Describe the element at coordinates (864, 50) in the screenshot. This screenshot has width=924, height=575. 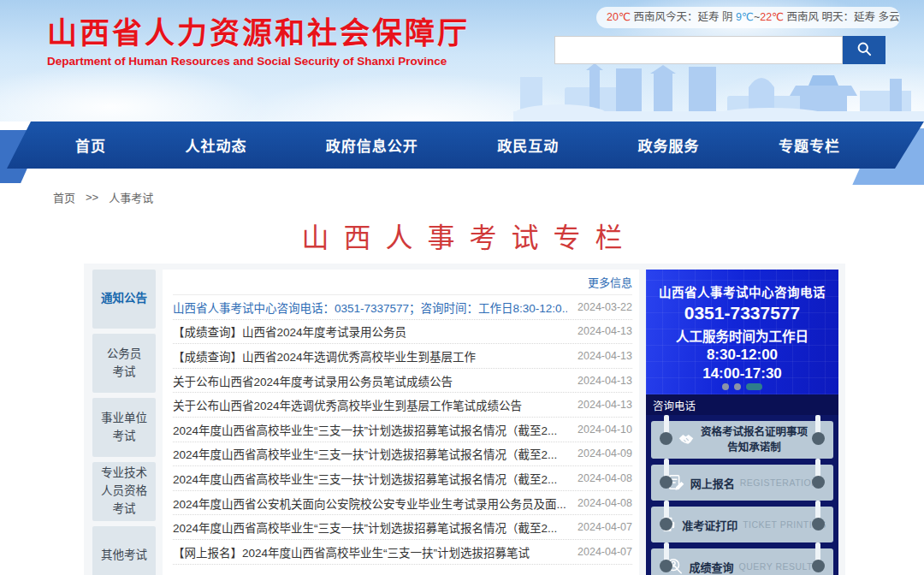
I see `search-icon` at that location.